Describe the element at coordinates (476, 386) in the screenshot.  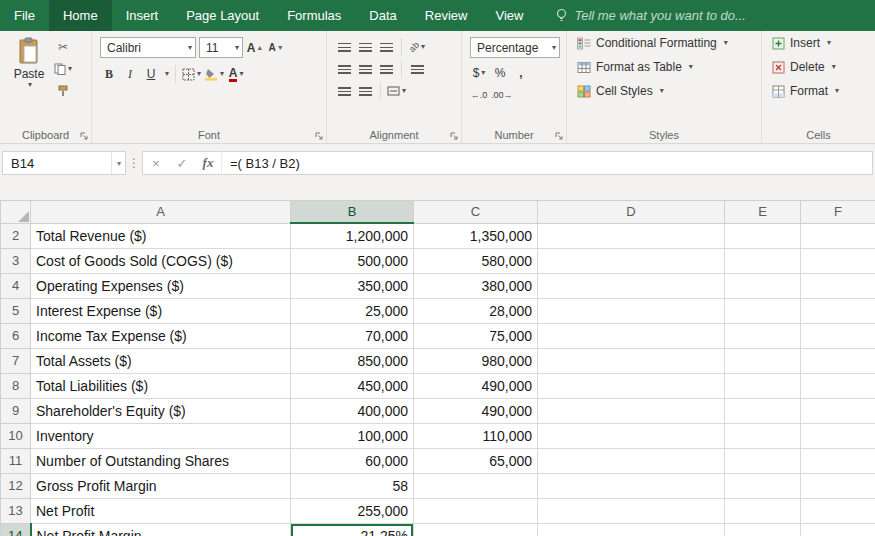
I see `cell-C8: 490,000` at that location.